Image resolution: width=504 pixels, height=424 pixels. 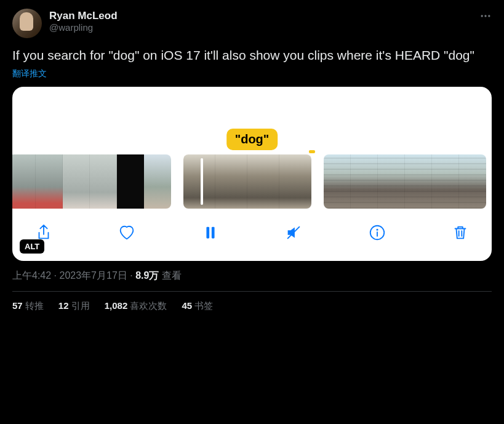 I want to click on avatar, so click(x=27, y=23).